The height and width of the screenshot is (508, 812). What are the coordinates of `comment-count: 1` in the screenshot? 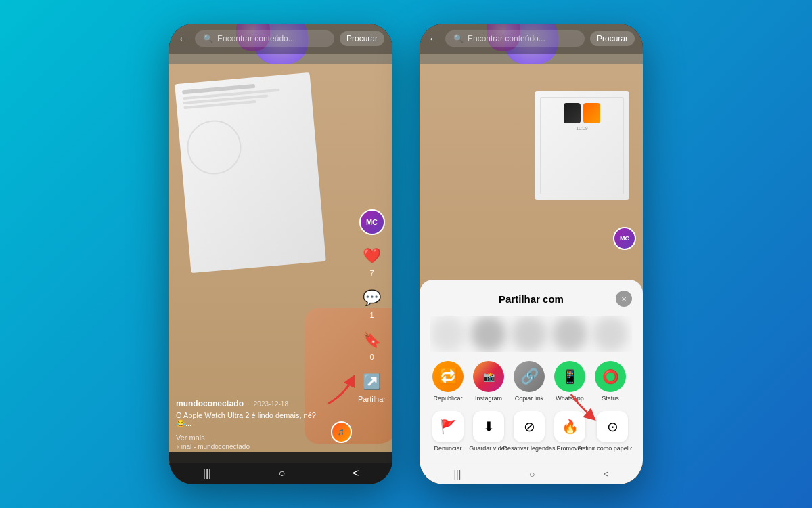 It's located at (371, 315).